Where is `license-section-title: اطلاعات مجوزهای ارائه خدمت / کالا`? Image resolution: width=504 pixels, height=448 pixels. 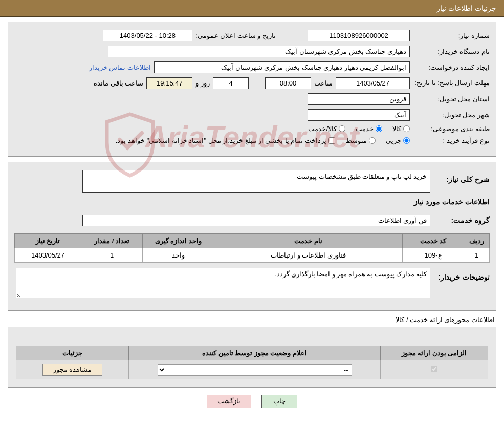
license-section-title: اطلاعات مجوزهای ارائه خدمت / کالا is located at coordinates (252, 319).